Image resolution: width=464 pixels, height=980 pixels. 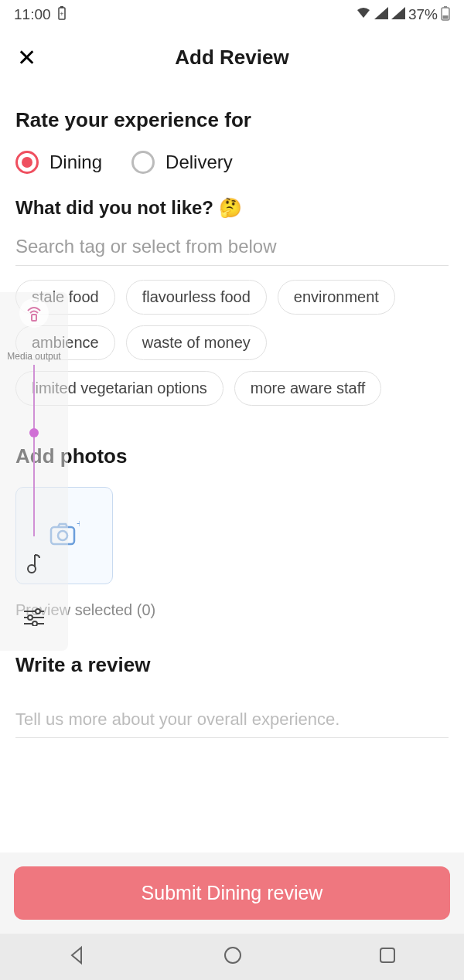 I want to click on tag-chip: more aware staff, so click(x=308, y=388).